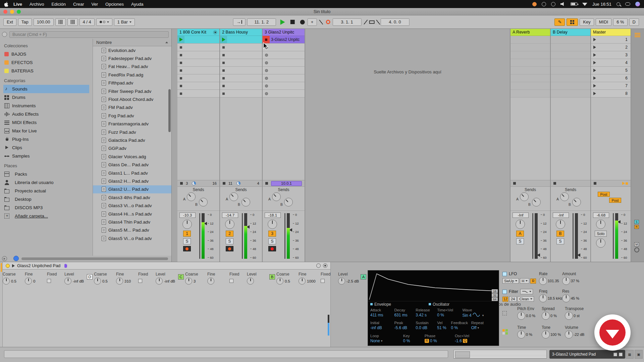 This screenshot has width=644, height=362. Describe the element at coordinates (601, 234) in the screenshot. I see `solo-cue-button: Solo` at that location.